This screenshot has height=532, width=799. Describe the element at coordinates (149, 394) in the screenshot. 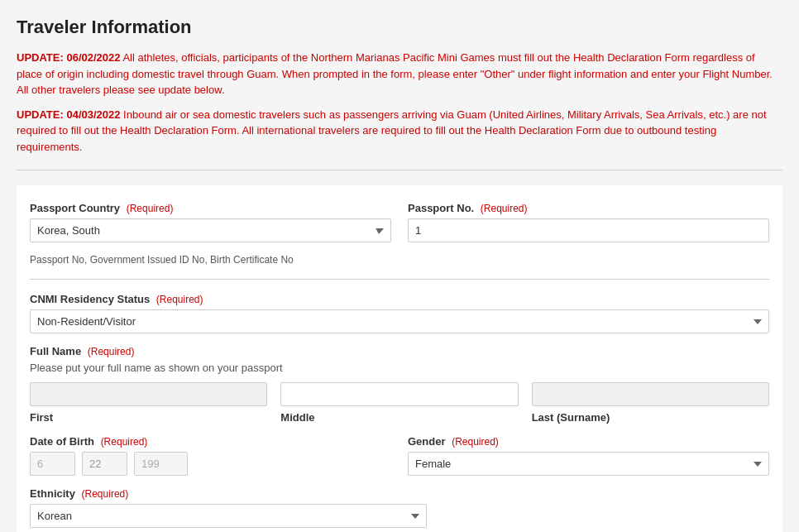

I see `first-name-col` at that location.